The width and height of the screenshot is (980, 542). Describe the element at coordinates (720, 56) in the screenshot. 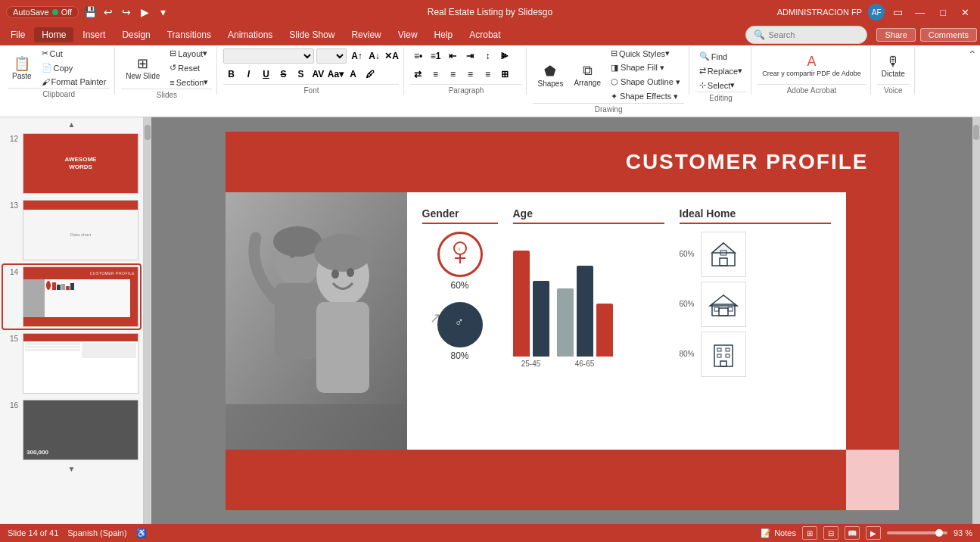

I see `find-button: 🔍 Find` at that location.